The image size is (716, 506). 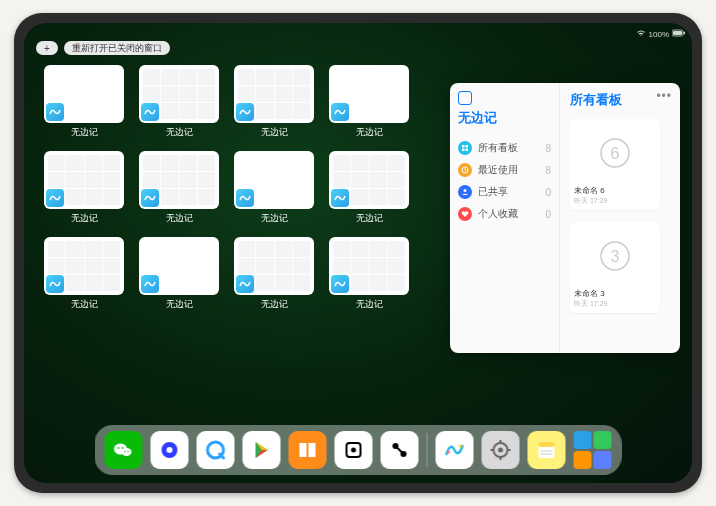 I want to click on board-name: 未命名 6, so click(x=615, y=190).